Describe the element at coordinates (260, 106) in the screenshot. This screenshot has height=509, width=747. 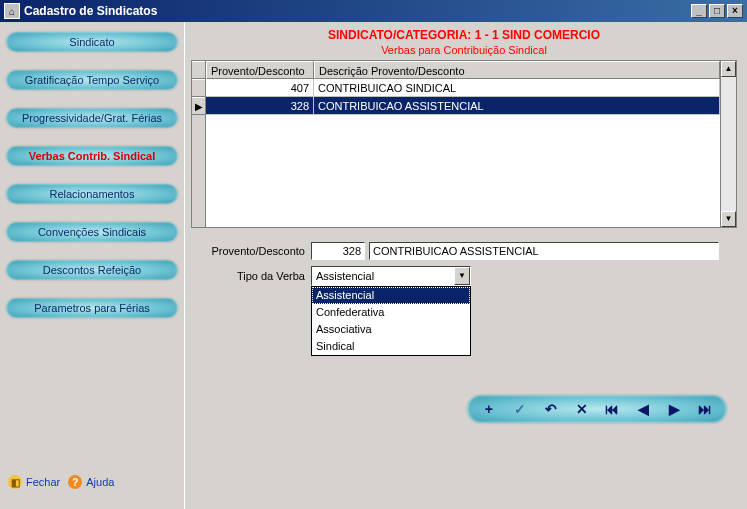
I see `grid-cell-c1: 328` at that location.